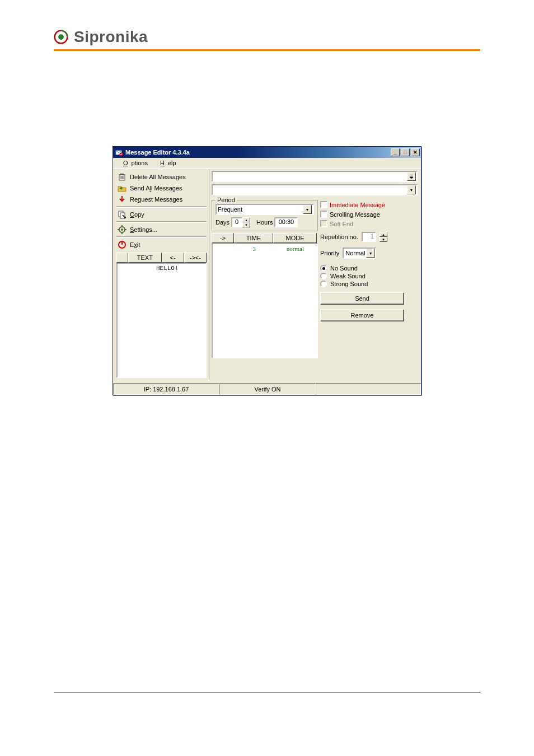 Image resolution: width=534 pixels, height=756 pixels. Describe the element at coordinates (267, 152) in the screenshot. I see `titlebar: Message Editor 4.3.4a _ □ ✕` at that location.